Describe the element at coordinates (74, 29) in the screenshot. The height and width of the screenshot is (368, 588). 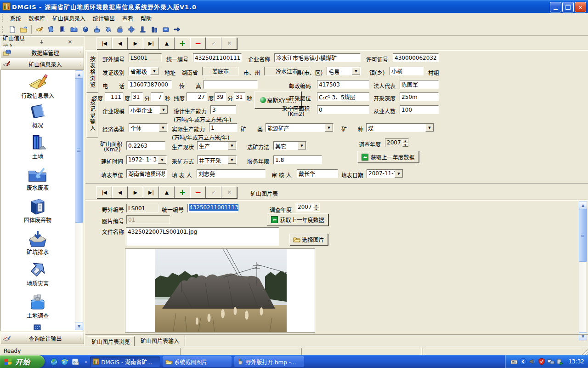
I see `wastewater-folder-icon` at that location.